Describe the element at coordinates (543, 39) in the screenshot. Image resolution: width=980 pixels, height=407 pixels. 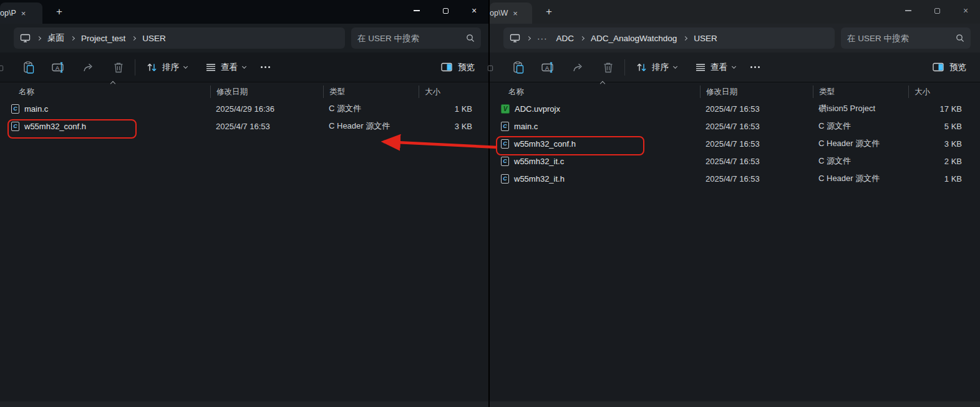
I see `breadcrumb-overflow: ···` at that location.